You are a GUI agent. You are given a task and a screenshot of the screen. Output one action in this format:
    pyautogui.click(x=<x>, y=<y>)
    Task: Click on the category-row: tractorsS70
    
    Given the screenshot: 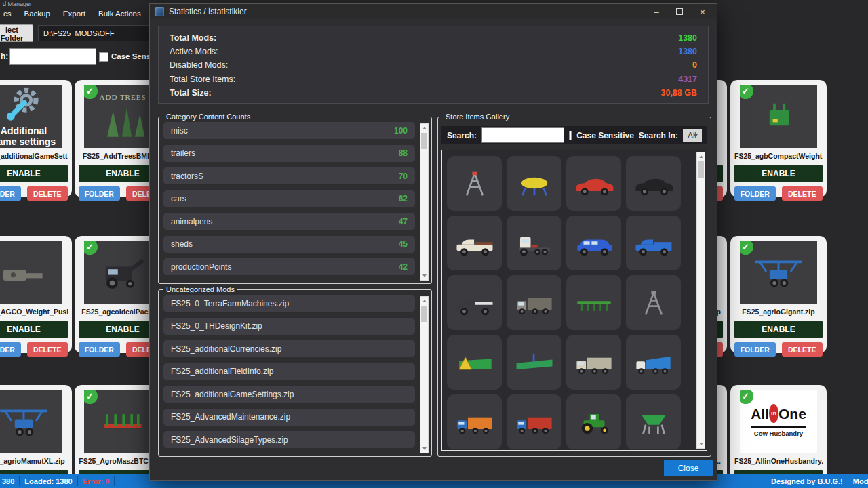 What is the action you would take?
    pyautogui.click(x=289, y=176)
    